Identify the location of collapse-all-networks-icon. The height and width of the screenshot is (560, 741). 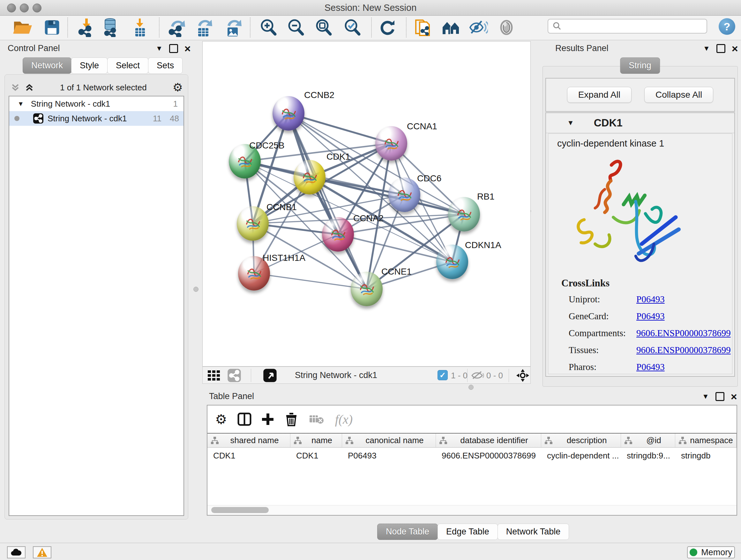
(15, 87).